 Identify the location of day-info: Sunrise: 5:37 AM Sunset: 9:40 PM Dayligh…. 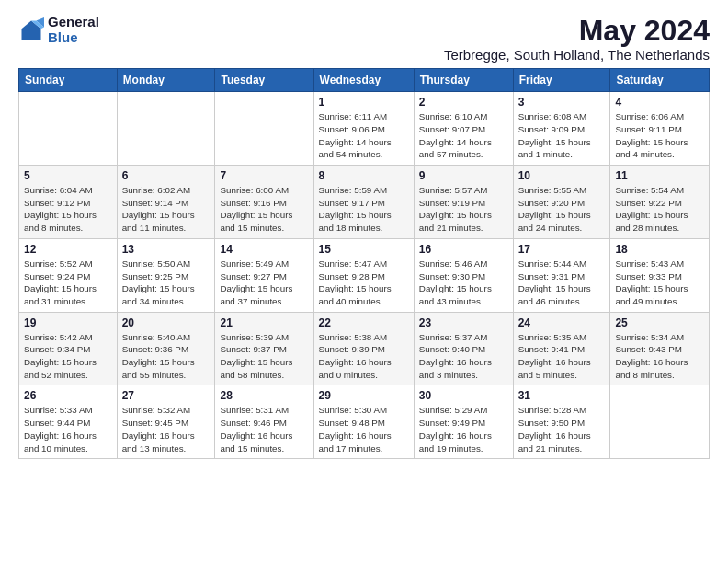
(463, 357).